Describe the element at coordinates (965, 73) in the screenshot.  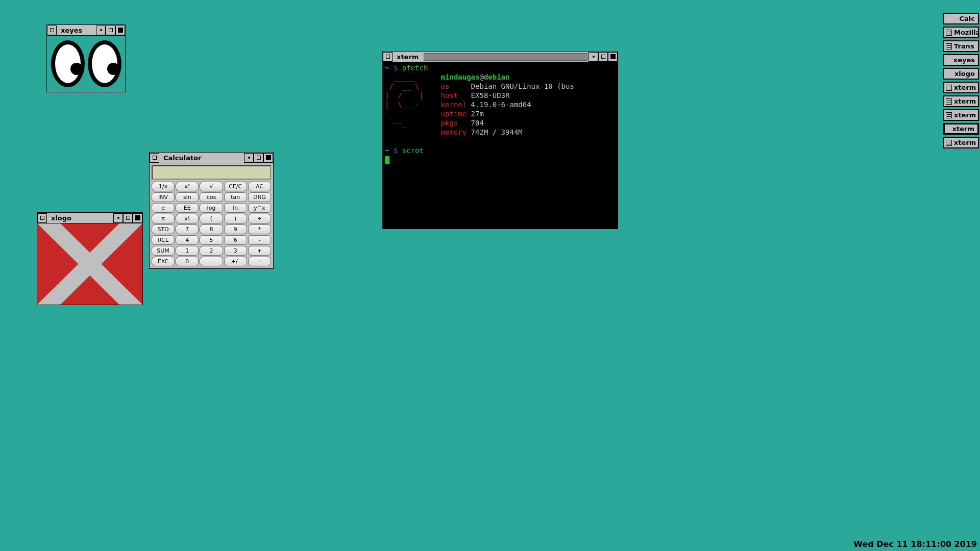
I see `task-label: xlogo` at that location.